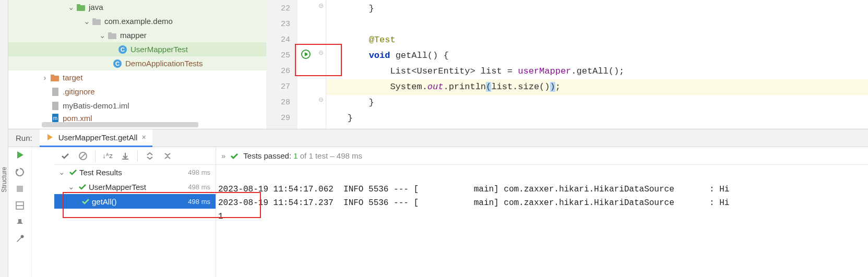  What do you see at coordinates (4, 139) in the screenshot?
I see `left-tool-stripe: Structure` at bounding box center [4, 139].